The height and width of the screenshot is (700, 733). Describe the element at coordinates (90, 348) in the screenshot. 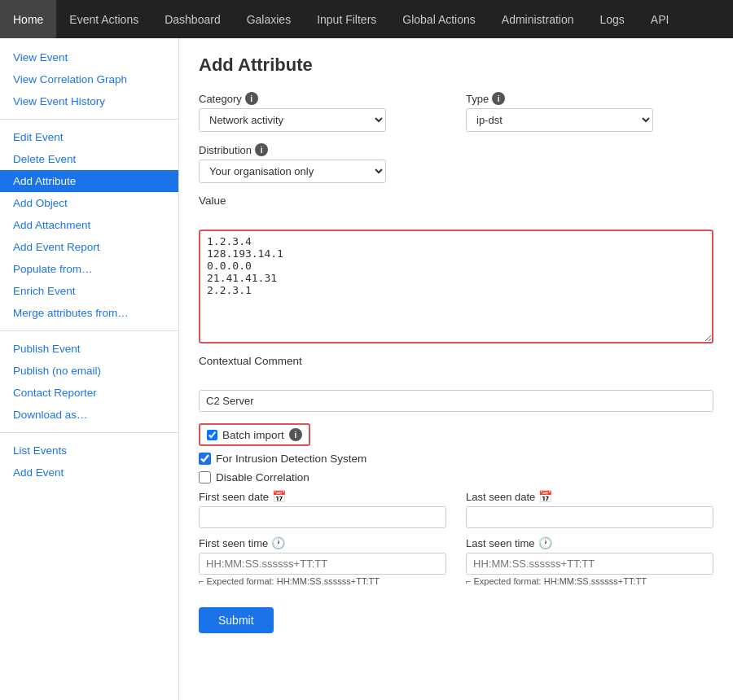

I see `sidebar-publish-event: Publish Event` at that location.